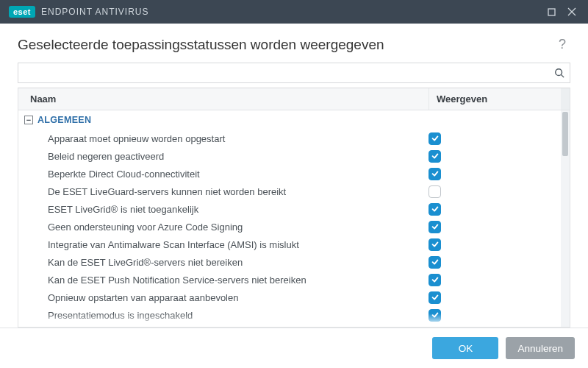 This screenshot has height=368, width=588. I want to click on group-row-general: −ALGEMEEN, so click(290, 120).